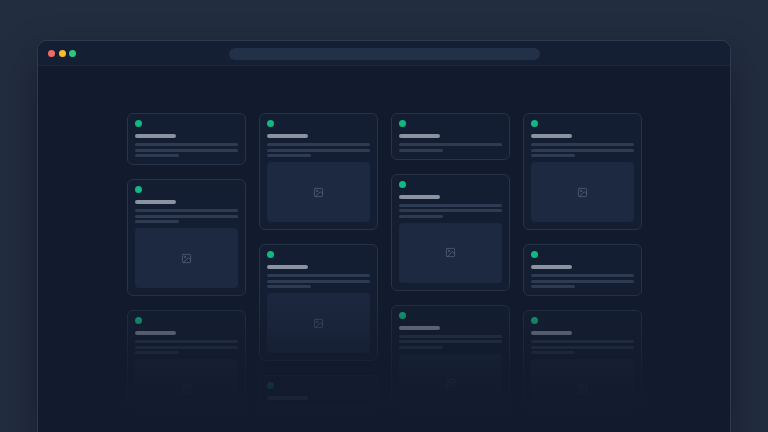  What do you see at coordinates (72, 54) in the screenshot?
I see `zoom-window-button` at bounding box center [72, 54].